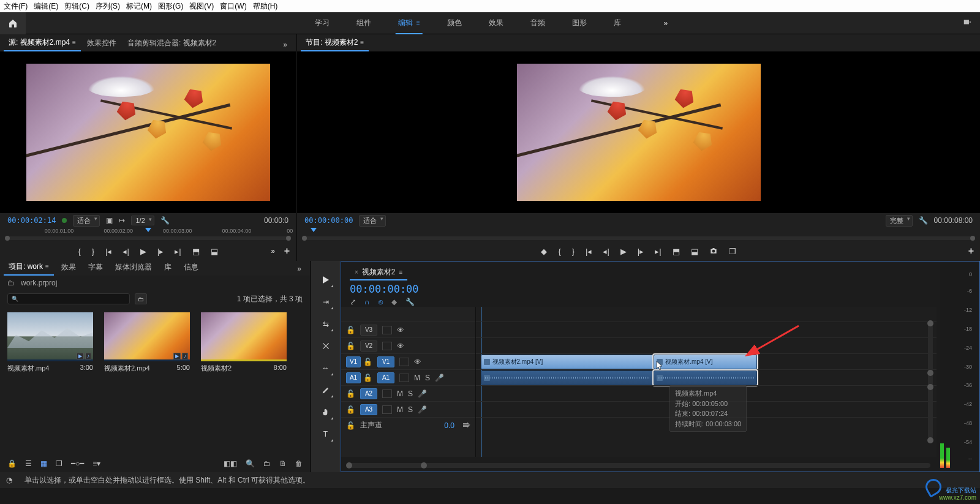  I want to click on settings-wrench-icon: 🔧, so click(410, 302).